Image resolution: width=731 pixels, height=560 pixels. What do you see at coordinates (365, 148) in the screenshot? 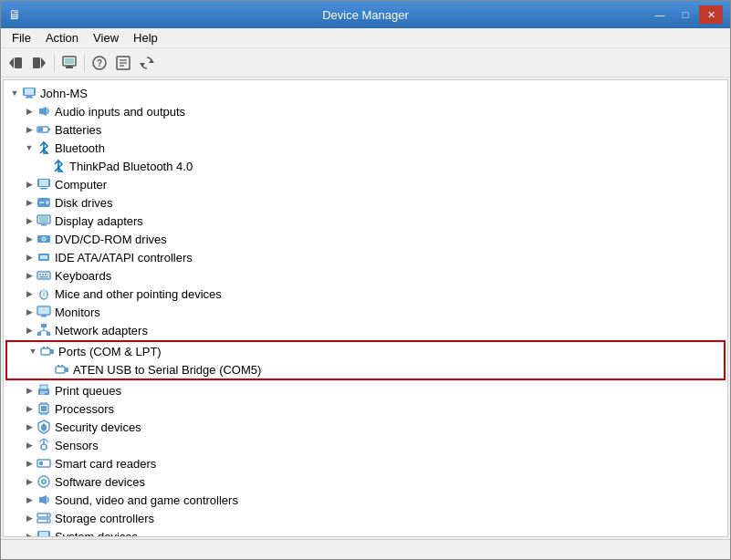
I see `tree-item-bluetooth: ▼ Bluetooth` at bounding box center [365, 148].